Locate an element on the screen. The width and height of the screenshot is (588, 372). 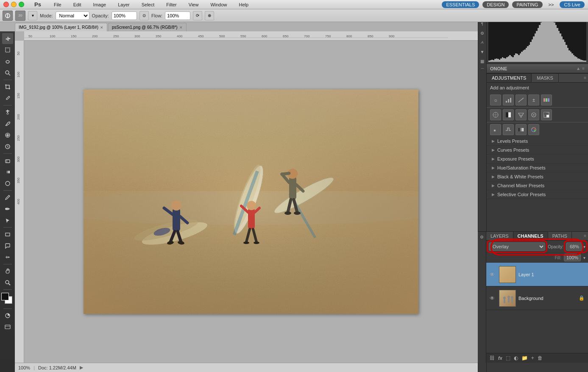
adj-exposure-icon: ± is located at coordinates (534, 100).